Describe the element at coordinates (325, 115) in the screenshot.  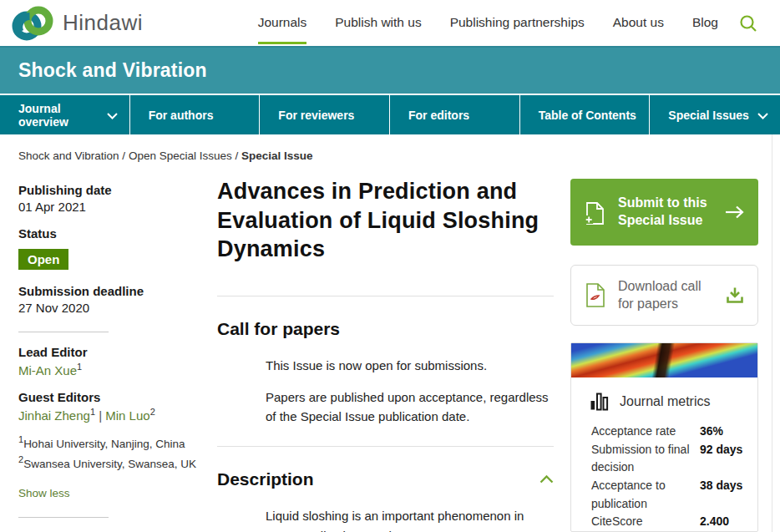
I see `journal-nav-for-reviewers: For reviewers` at that location.